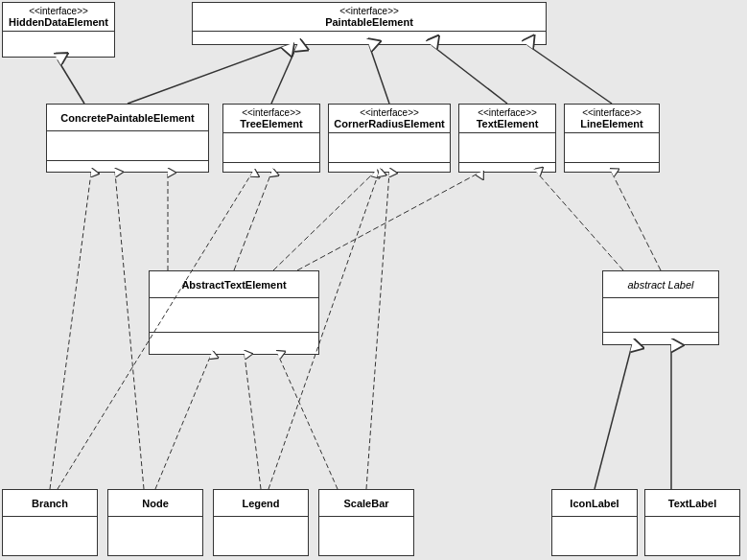 This screenshot has width=747, height=560. I want to click on concrete-paintable-box: ConcretePaintableElement, so click(128, 138).